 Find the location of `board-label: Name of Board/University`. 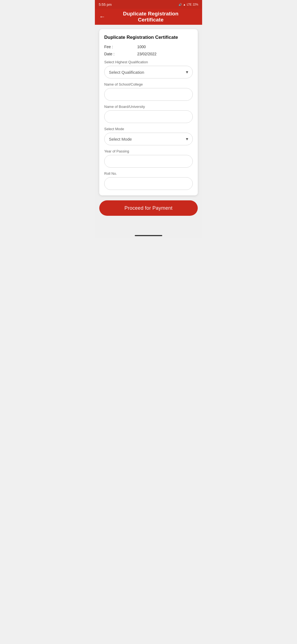

board-label: Name of Board/University is located at coordinates (148, 107).